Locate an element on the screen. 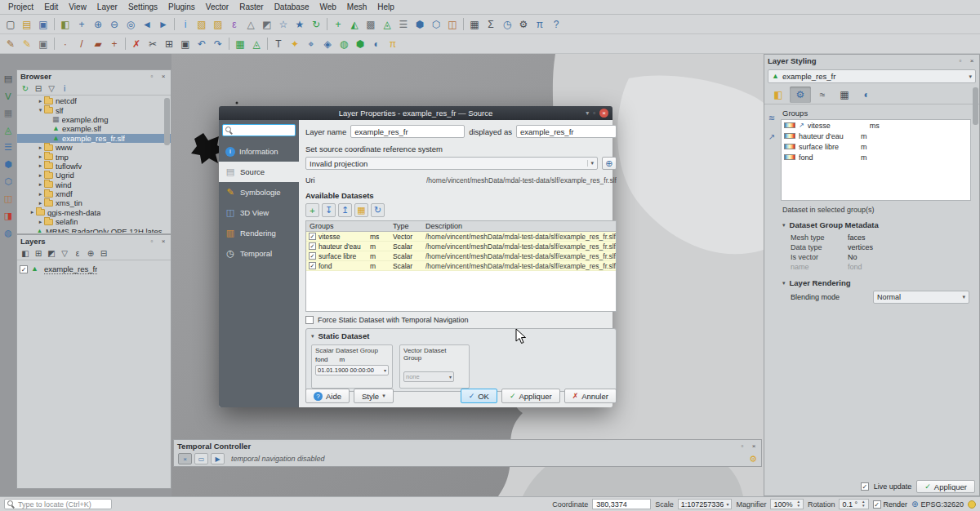  remove-layer-icon: ⊟ is located at coordinates (104, 254).